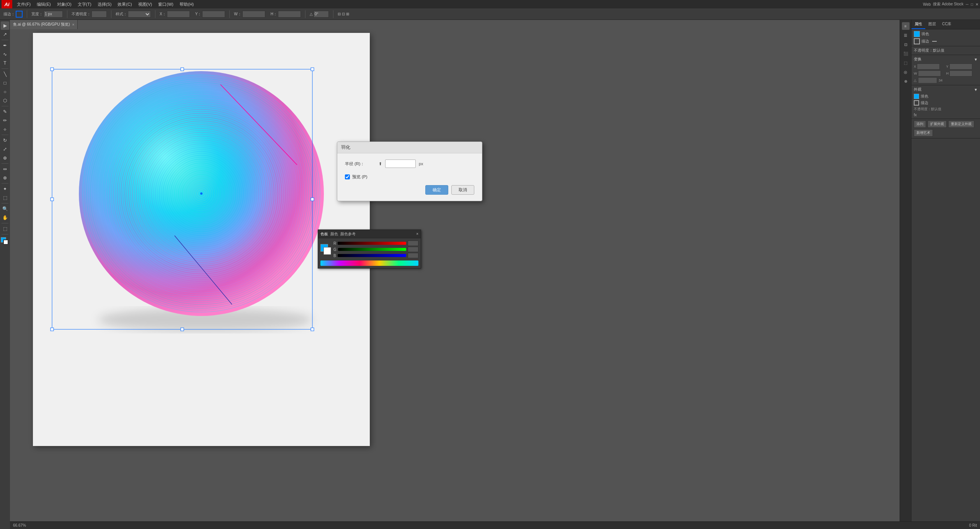 This screenshot has height=529, width=980. Describe the element at coordinates (5, 140) in the screenshot. I see `tool-rotate: ↻` at that location.